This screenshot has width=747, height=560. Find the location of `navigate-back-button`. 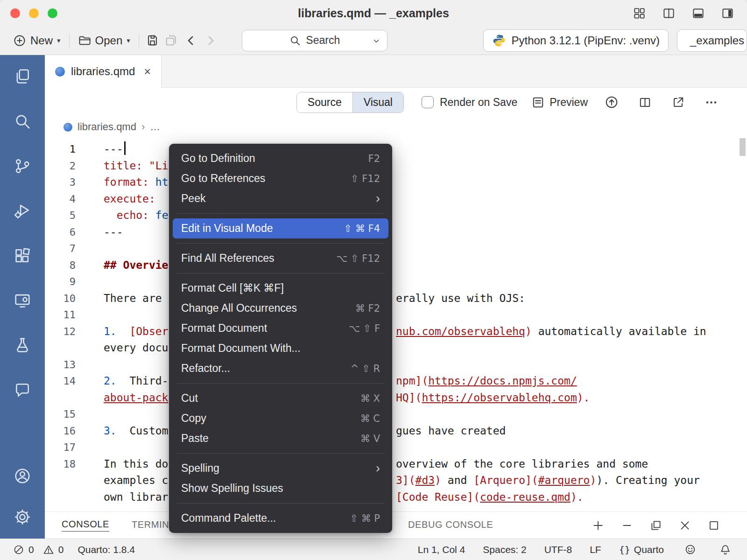

navigate-back-button is located at coordinates (191, 41).